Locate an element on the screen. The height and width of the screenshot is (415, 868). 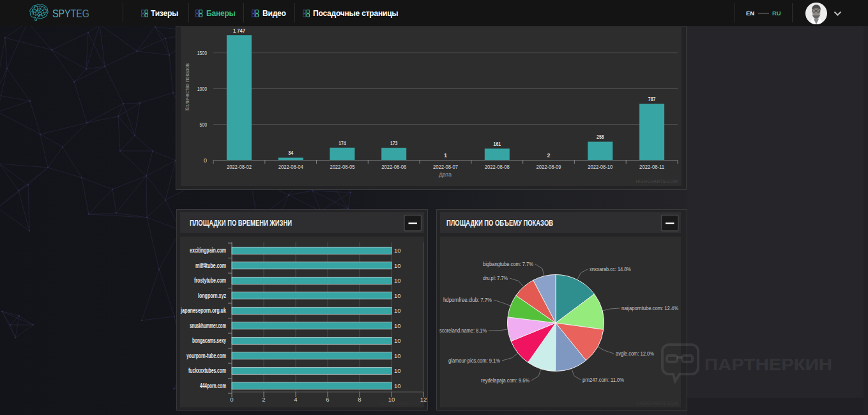
svg-text: 2022-08-08 is located at coordinates (497, 166).